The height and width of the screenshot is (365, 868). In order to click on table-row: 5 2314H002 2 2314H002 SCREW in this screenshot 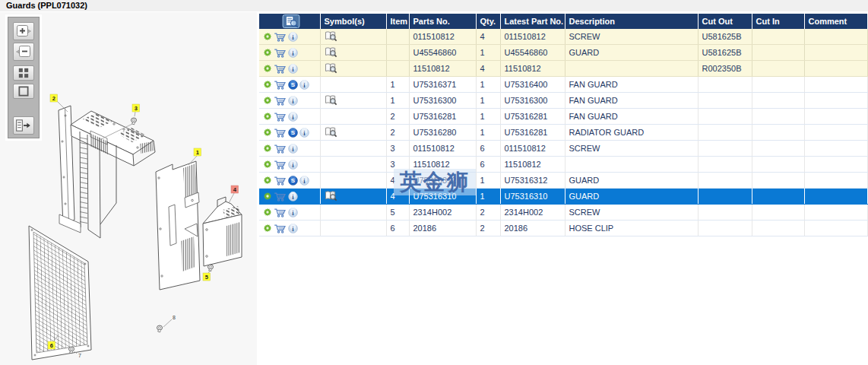, I will do `click(564, 213)`.